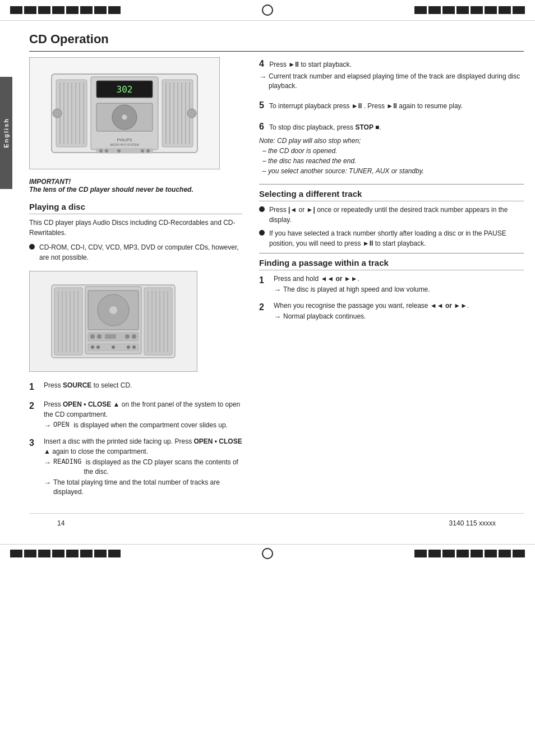  What do you see at coordinates (339, 279) in the screenshot?
I see `rew-ff-bold: ◄◄ or ►►` at bounding box center [339, 279].